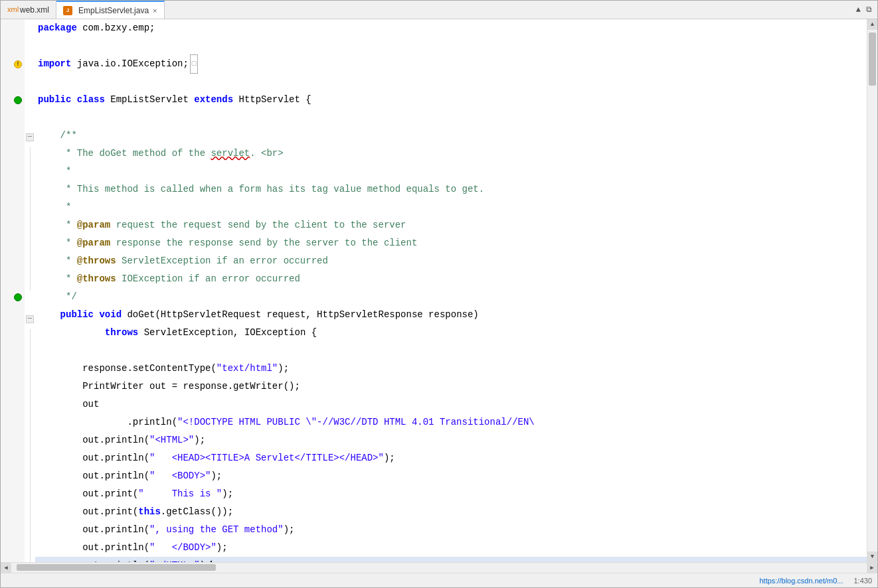  What do you see at coordinates (134, 494) in the screenshot?
I see `line-27-content: out.print(" This is ");` at bounding box center [134, 494].